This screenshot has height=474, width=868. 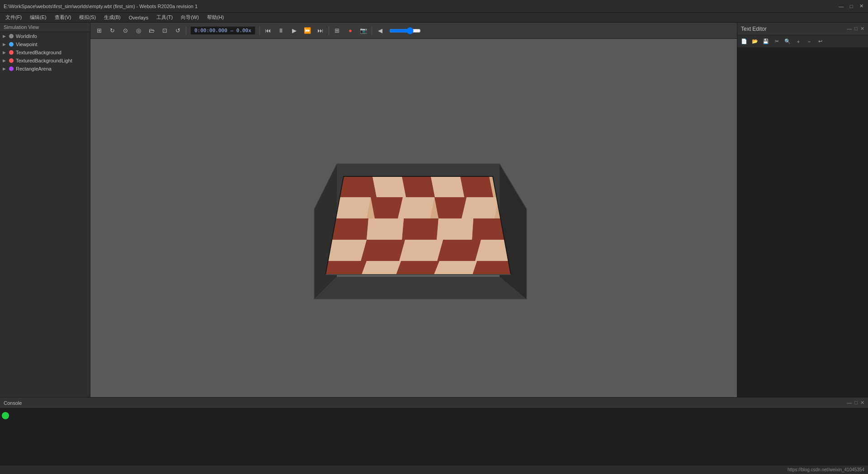 What do you see at coordinates (165, 31) in the screenshot?
I see `box-button: ⊡` at bounding box center [165, 31].